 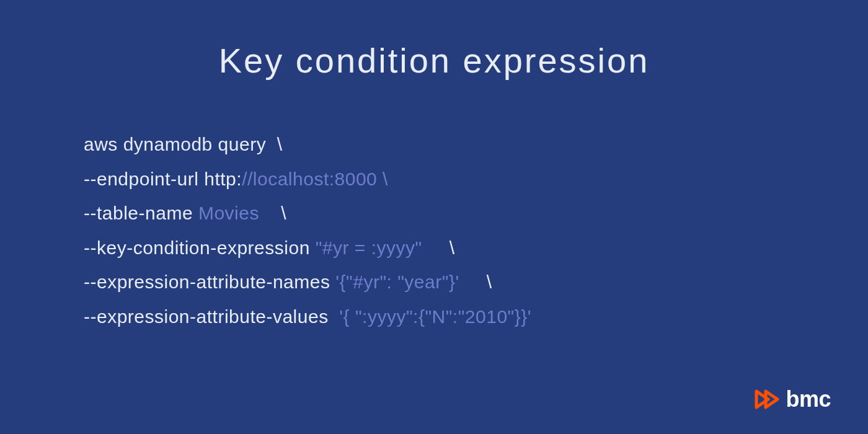 I want to click on code-line-5: --expression-attribute-names '{"#yr": "y…, so click(x=476, y=282).